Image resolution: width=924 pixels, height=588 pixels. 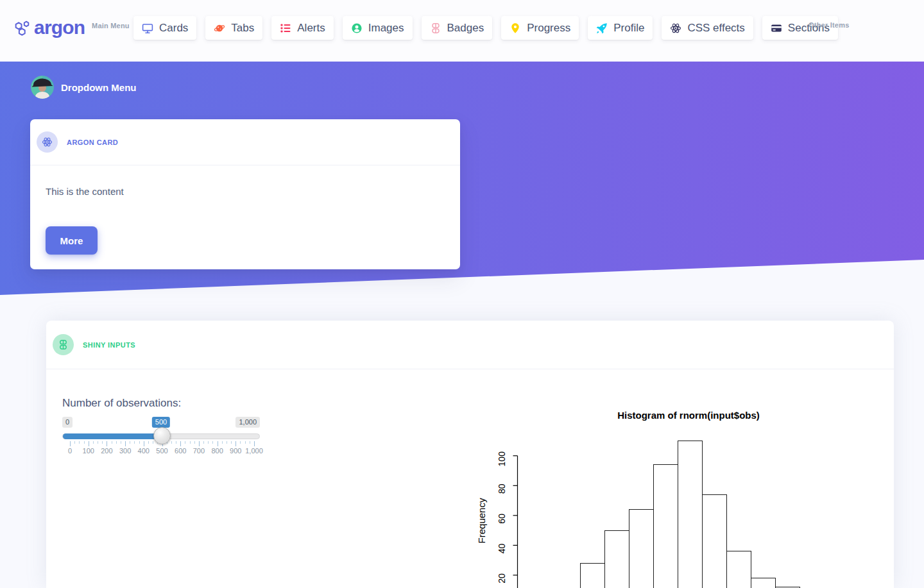 I want to click on hexagons-logo-icon, so click(x=21, y=28).